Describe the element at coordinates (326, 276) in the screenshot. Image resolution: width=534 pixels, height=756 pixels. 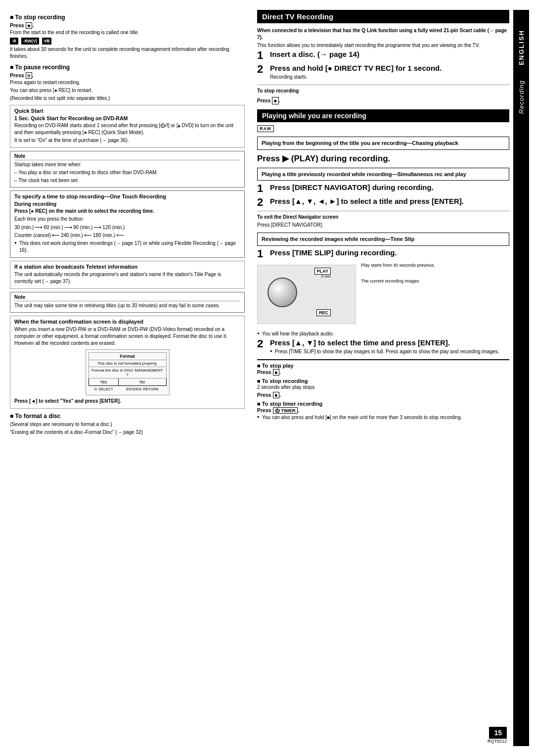
I see `play-0min: 0 min` at that location.